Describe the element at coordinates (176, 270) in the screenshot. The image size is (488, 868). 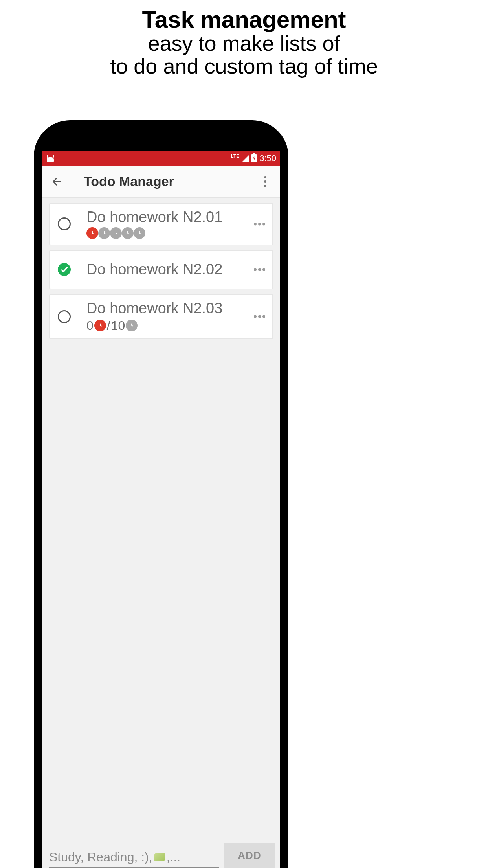
I see `todo-body: Do homework N2.02` at that location.